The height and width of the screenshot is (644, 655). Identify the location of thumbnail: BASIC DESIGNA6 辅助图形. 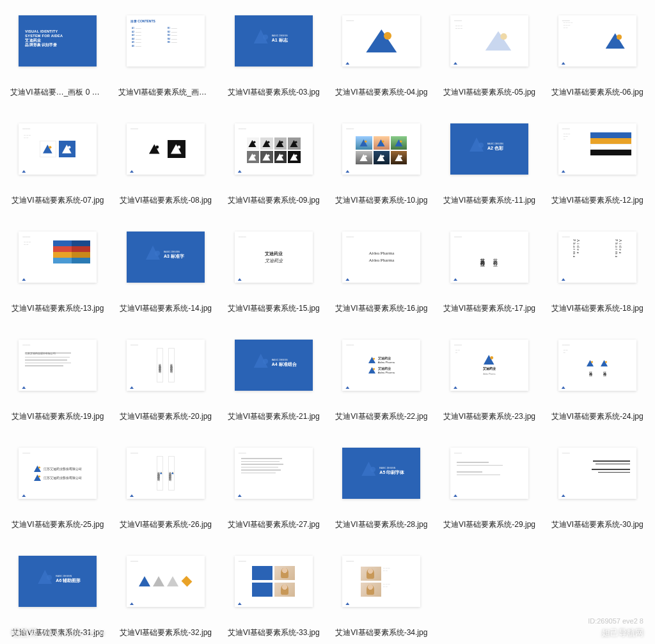
(58, 581).